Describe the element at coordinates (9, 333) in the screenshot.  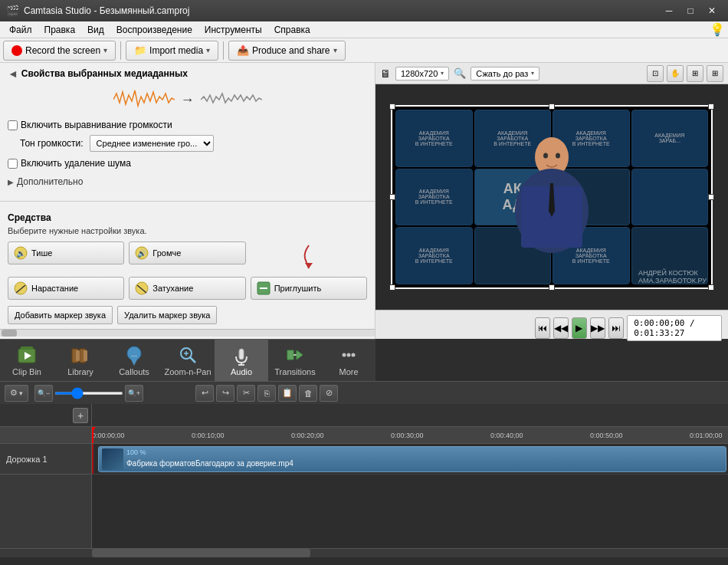
I see `left-scroll-thumb` at that location.